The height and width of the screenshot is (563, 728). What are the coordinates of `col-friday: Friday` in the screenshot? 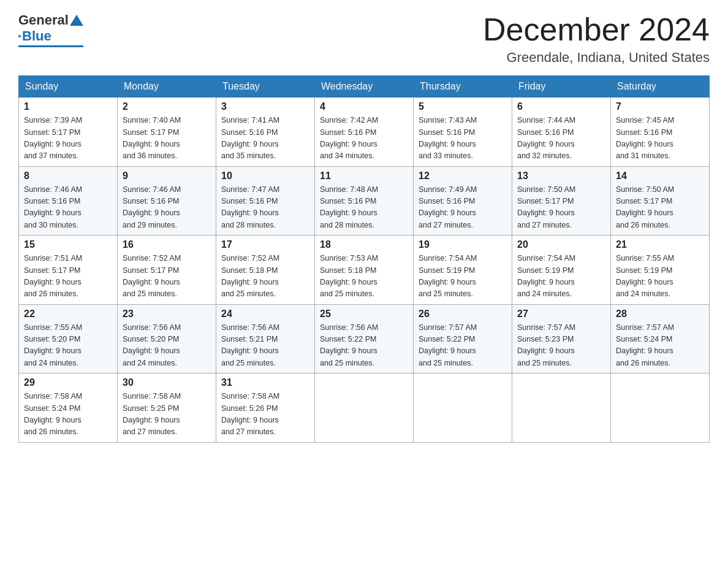 It's located at (561, 87).